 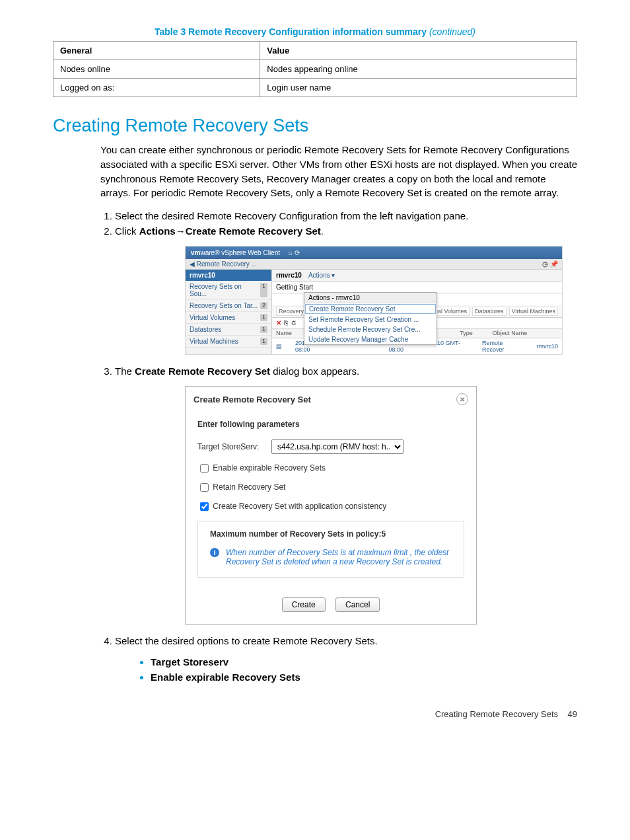 I want to click on dialog-title: Create Remote Recovery Set, so click(x=252, y=399).